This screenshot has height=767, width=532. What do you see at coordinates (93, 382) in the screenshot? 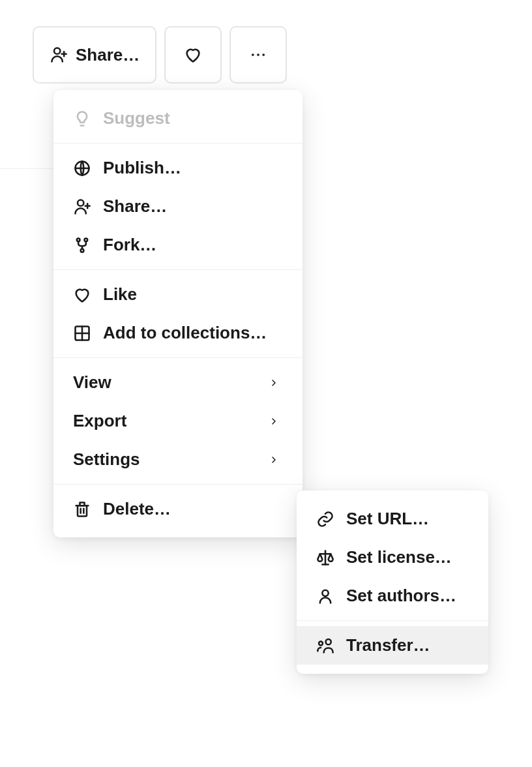
I see `menu-item-label: View` at bounding box center [93, 382].